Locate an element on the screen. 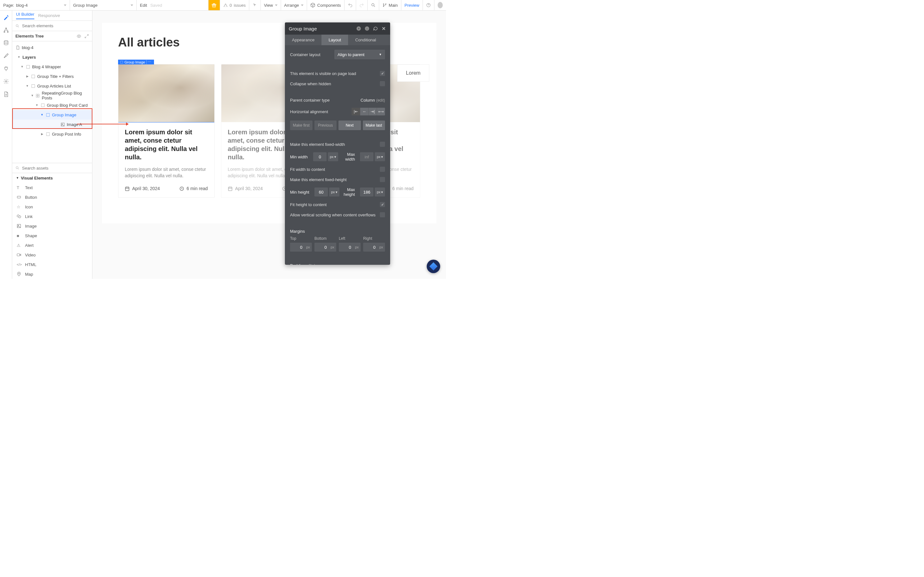 This screenshot has height=577, width=924. search-assets-input is located at coordinates (56, 168).